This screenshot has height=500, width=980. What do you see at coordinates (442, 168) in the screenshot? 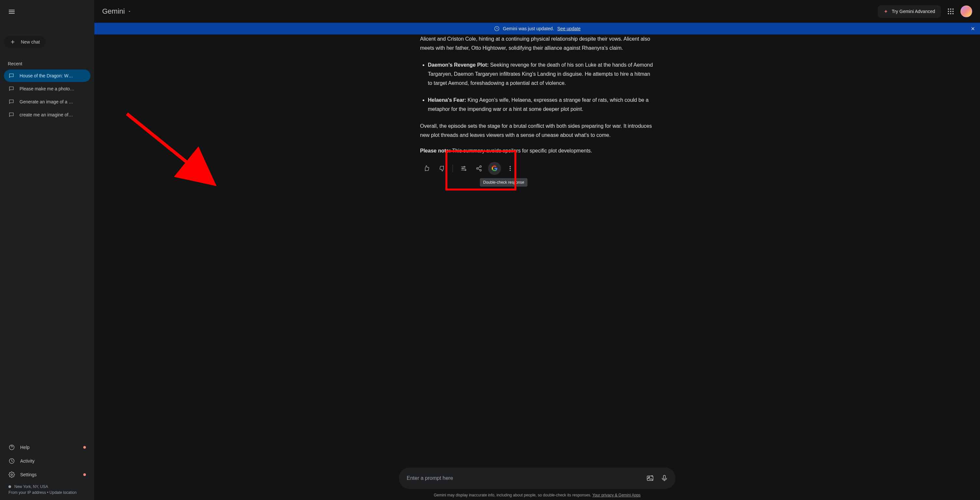
I see `thumbs-down-icon` at bounding box center [442, 168].